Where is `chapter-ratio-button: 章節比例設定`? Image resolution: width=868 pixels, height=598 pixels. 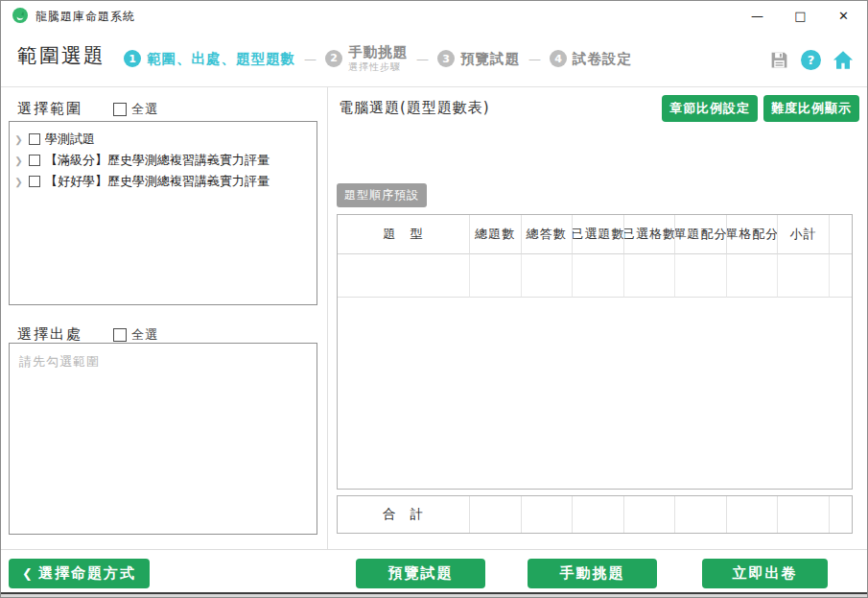
chapter-ratio-button: 章節比例設定 is located at coordinates (710, 108).